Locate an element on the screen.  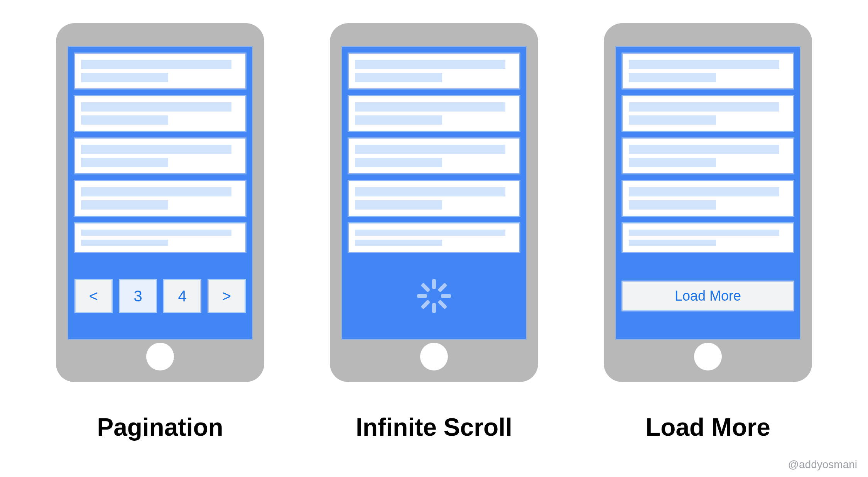
load-more-button: Load More is located at coordinates (708, 296).